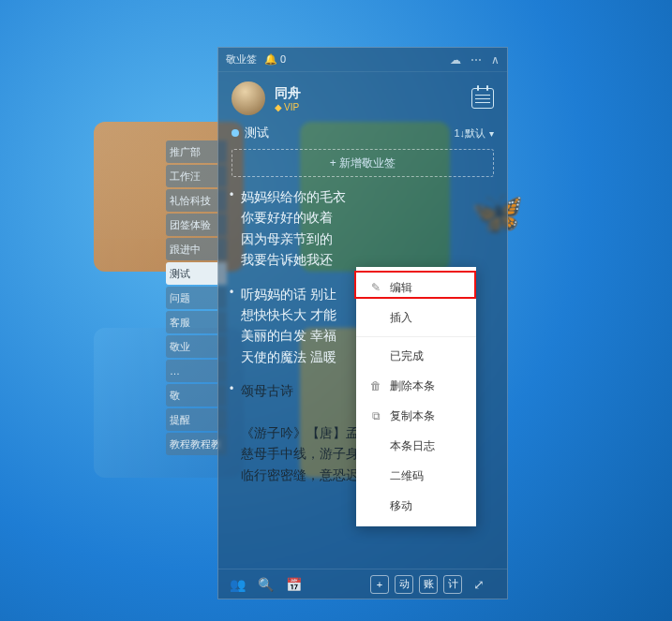 Image resolution: width=672 pixels, height=621 pixels. I want to click on calendar-footer-icon: 📅, so click(293, 584).